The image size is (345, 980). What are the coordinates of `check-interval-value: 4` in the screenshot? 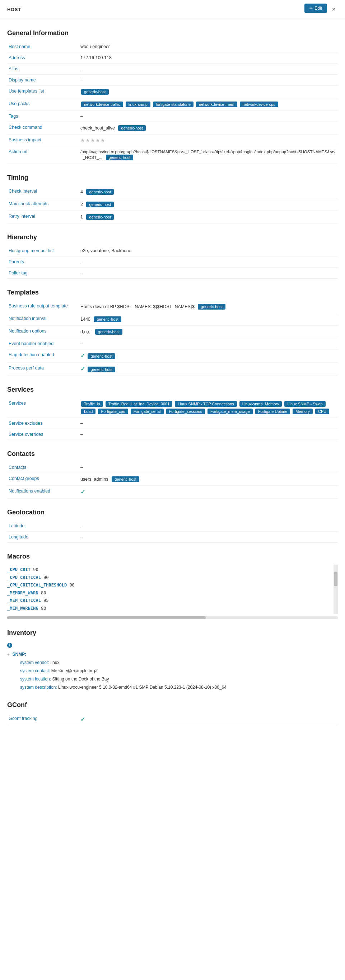 It's located at (81, 192).